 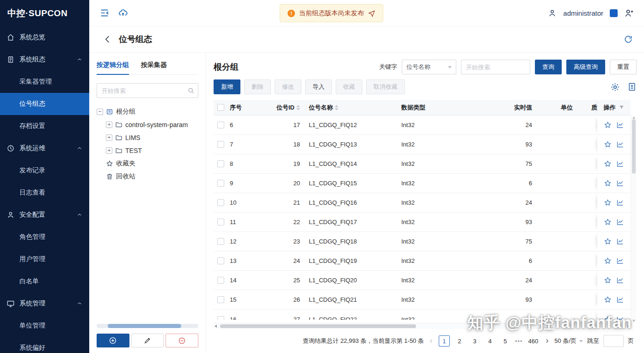 I want to click on scroll-left-arrow, so click(x=215, y=326).